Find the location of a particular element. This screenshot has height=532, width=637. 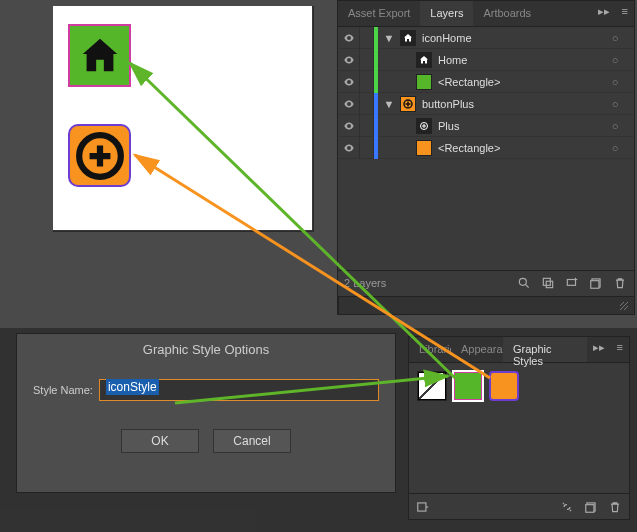

plus-circle-icon is located at coordinates (100, 156).